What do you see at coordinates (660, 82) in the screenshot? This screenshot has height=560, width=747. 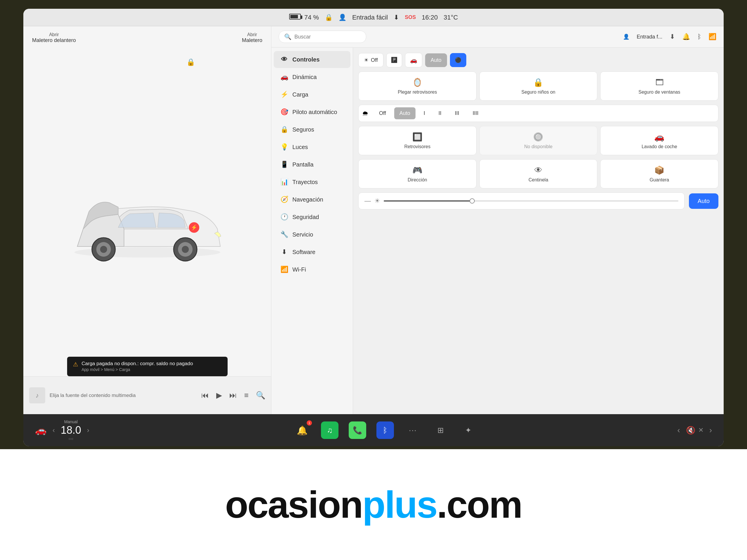 I see `window-lock-icon: 🗔` at bounding box center [660, 82].